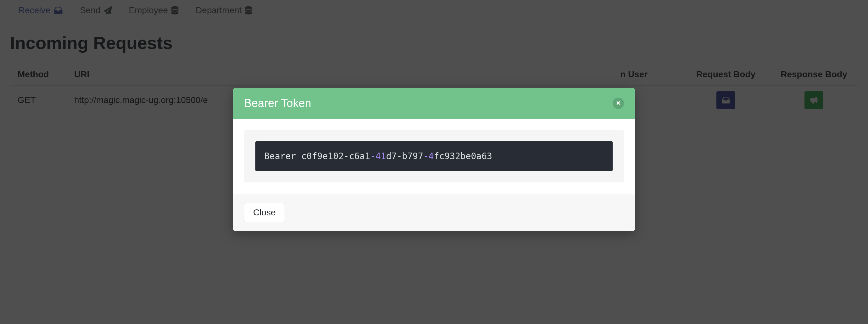 This screenshot has height=324, width=868. Describe the element at coordinates (434, 103) in the screenshot. I see `modal-header: Bearer Token` at that location.